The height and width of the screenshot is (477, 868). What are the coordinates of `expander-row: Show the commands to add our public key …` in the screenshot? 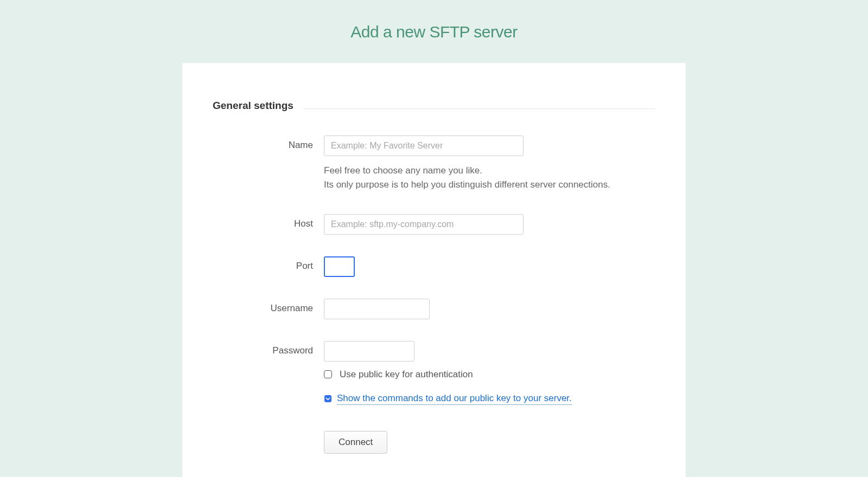 It's located at (489, 399).